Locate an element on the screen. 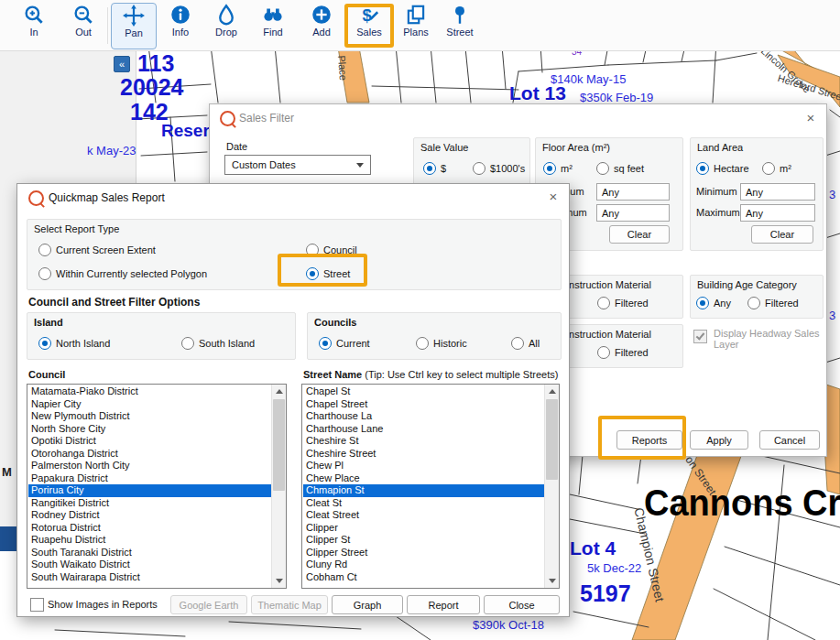 The height and width of the screenshot is (640, 840). land-area-m2-radio: m² is located at coordinates (777, 168).